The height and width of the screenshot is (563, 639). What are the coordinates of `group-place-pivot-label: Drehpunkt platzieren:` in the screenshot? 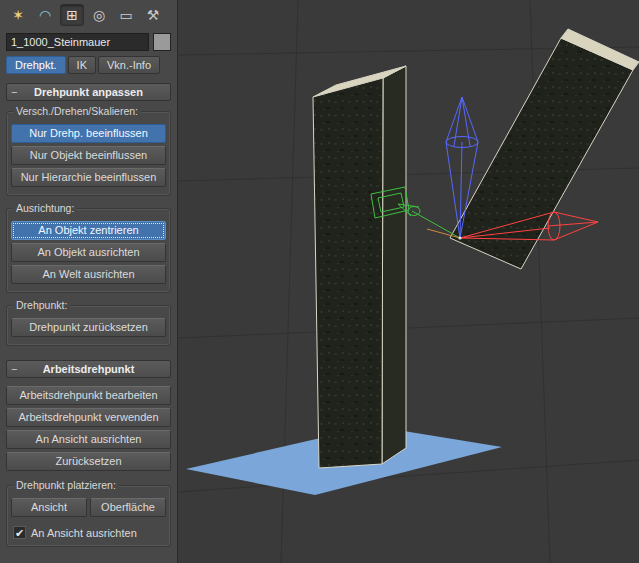 It's located at (66, 485).